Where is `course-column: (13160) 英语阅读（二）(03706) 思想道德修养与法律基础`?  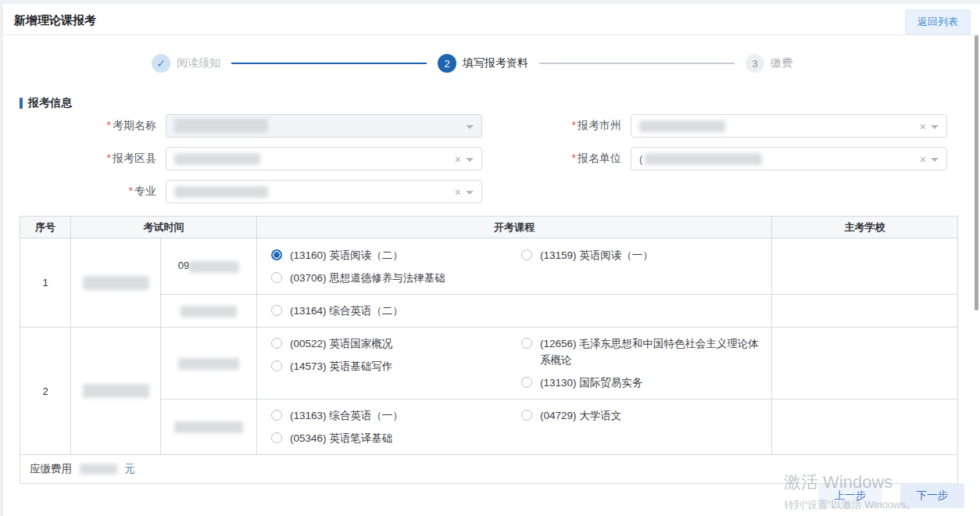 course-column: (13160) 英语阅读（二）(03706) 思想道德修养与法律基础 is located at coordinates (395, 267).